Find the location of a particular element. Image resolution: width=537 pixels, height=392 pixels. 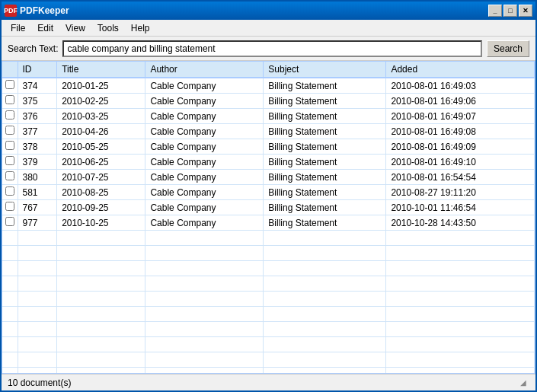

table-row: 376 2010-03-25 Cable Company Billing Sta… is located at coordinates (268, 116).